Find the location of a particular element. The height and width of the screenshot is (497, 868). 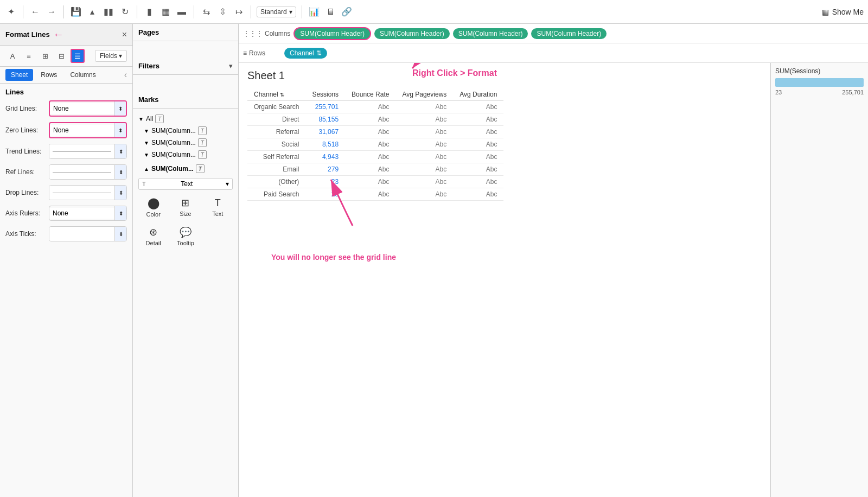

format-panel-title: Format Lines is located at coordinates (28, 35).